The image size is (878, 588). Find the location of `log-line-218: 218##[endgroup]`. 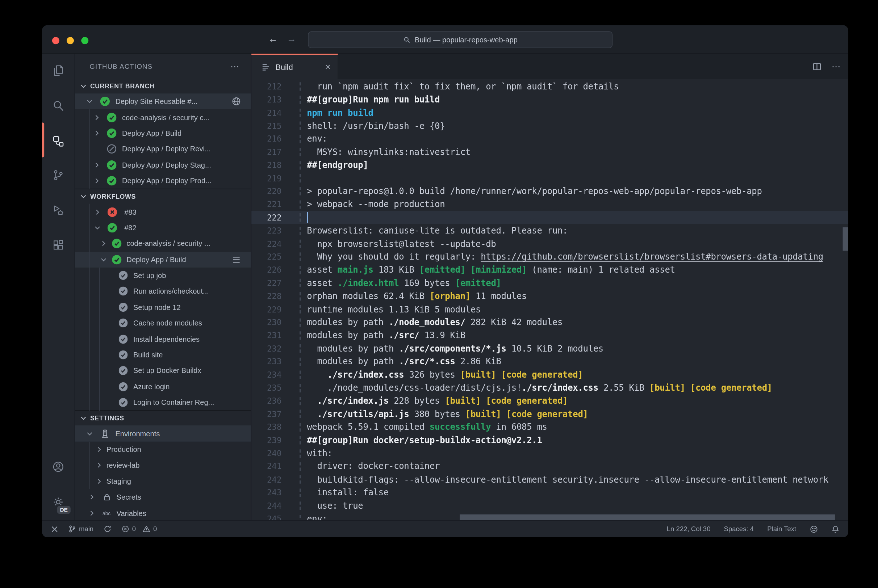

log-line-218: 218##[endgroup] is located at coordinates (550, 165).